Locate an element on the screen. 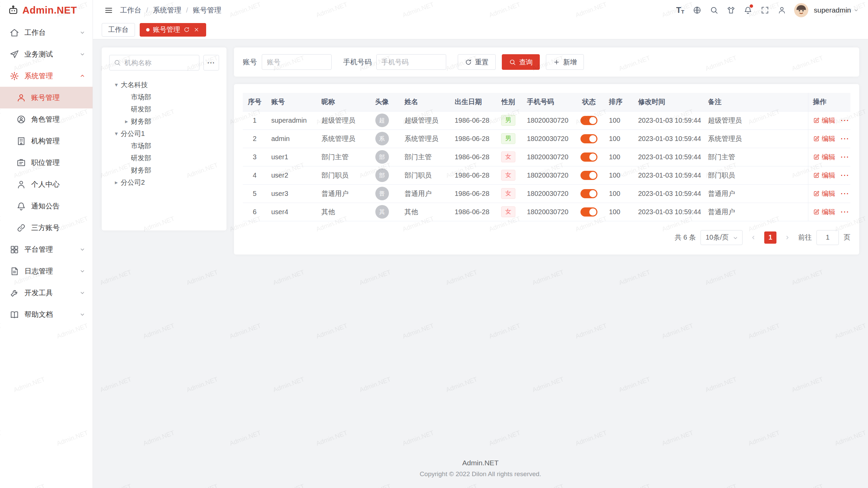 The width and height of the screenshot is (868, 488). org-more-button: ··· is located at coordinates (211, 63).